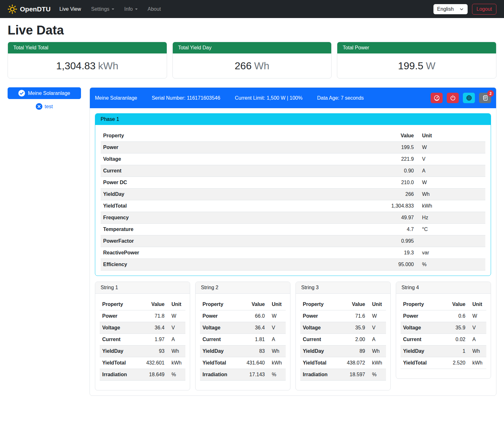  I want to click on string-1-table: Property Value Unit Power71.8WVoltage36.…, so click(142, 340).